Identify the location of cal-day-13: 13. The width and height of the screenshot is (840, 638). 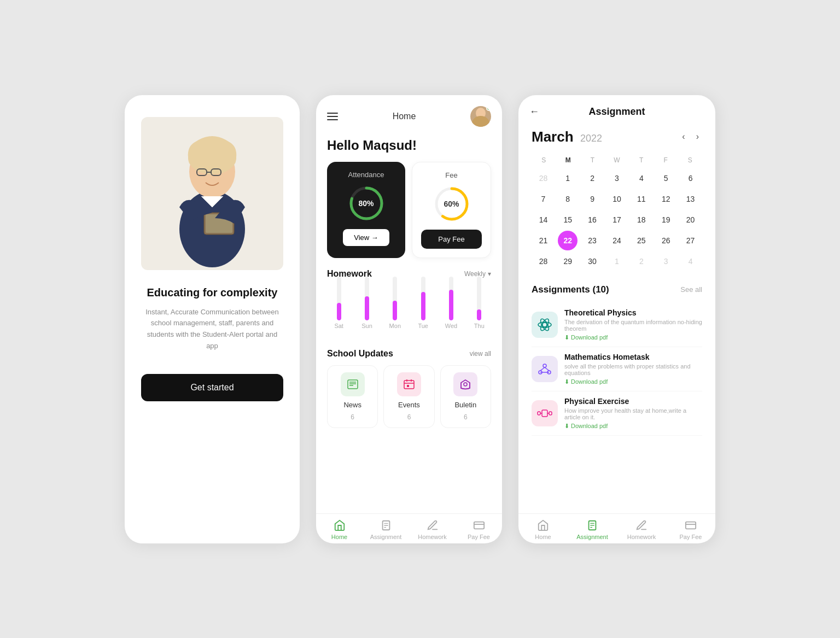
(691, 199).